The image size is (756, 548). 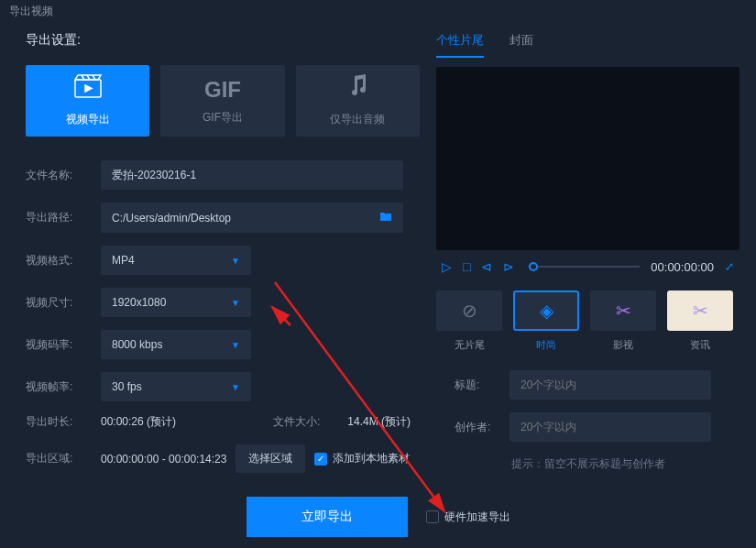 What do you see at coordinates (610, 427) in the screenshot?
I see `creator-input` at bounding box center [610, 427].